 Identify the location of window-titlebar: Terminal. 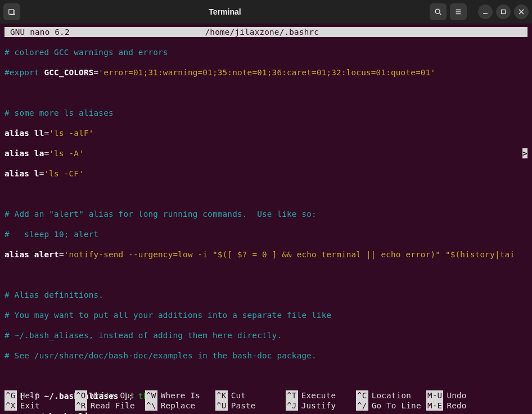
(266, 12).